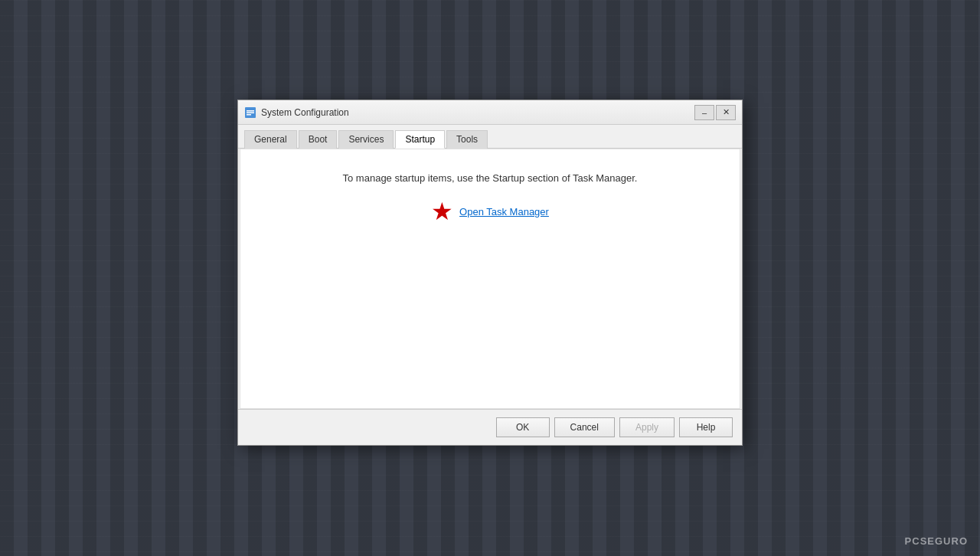  What do you see at coordinates (297, 113) in the screenshot?
I see `title-bar-left: System Configuration` at bounding box center [297, 113].